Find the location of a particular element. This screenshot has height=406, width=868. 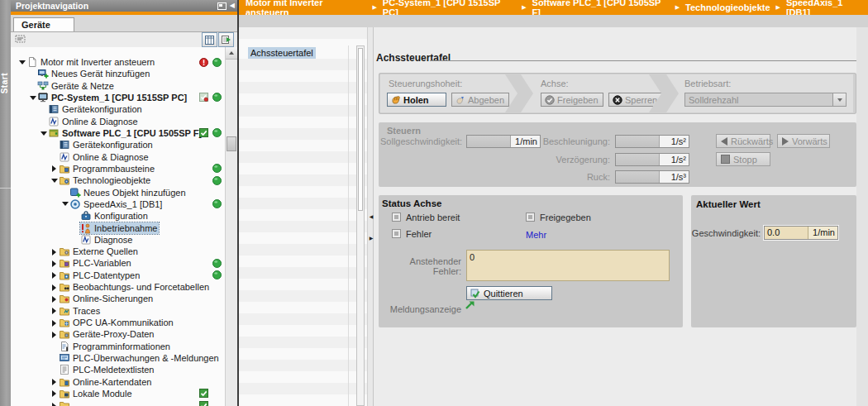

tree-item-content: PLC-Variablen is located at coordinates (96, 263).